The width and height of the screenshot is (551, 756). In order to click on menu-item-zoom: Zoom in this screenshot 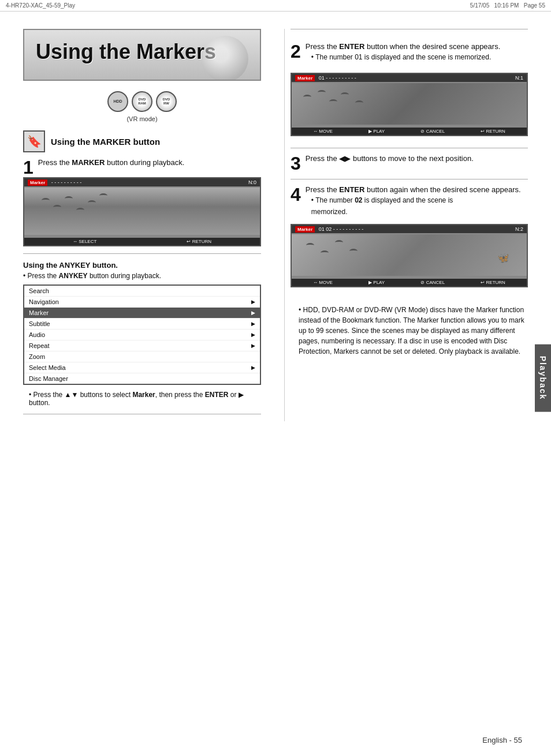, I will do `click(142, 357)`.